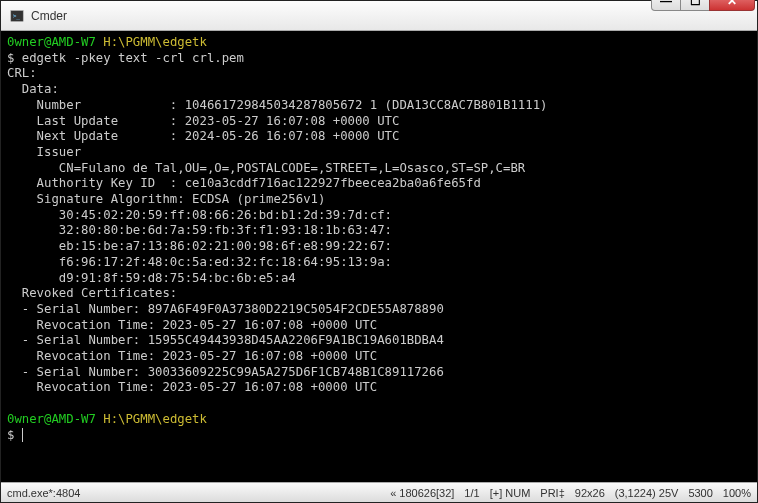 This screenshot has width=758, height=503. What do you see at coordinates (203, 121) in the screenshot?
I see `out-line: Last Update : 2023-05-27 16:07:08 +0000 …` at bounding box center [203, 121].